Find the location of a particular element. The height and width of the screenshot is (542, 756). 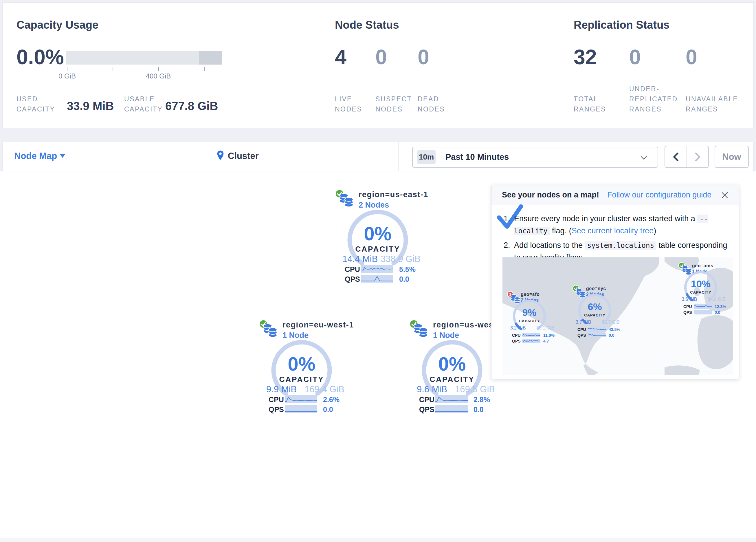

locality-label: geo=sfo is located at coordinates (530, 295).